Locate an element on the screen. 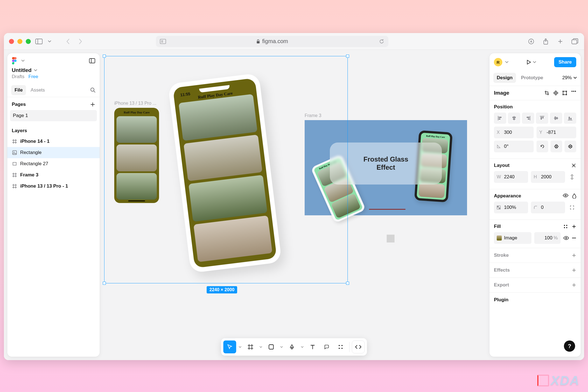  small-square is located at coordinates (391, 239).